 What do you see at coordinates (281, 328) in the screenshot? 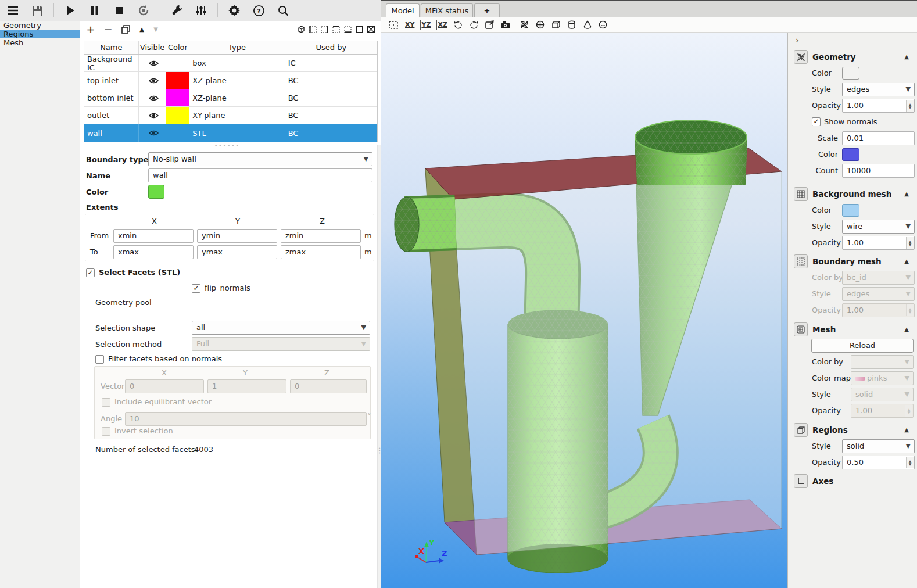
I see `selection-shape-select: all▼` at bounding box center [281, 328].